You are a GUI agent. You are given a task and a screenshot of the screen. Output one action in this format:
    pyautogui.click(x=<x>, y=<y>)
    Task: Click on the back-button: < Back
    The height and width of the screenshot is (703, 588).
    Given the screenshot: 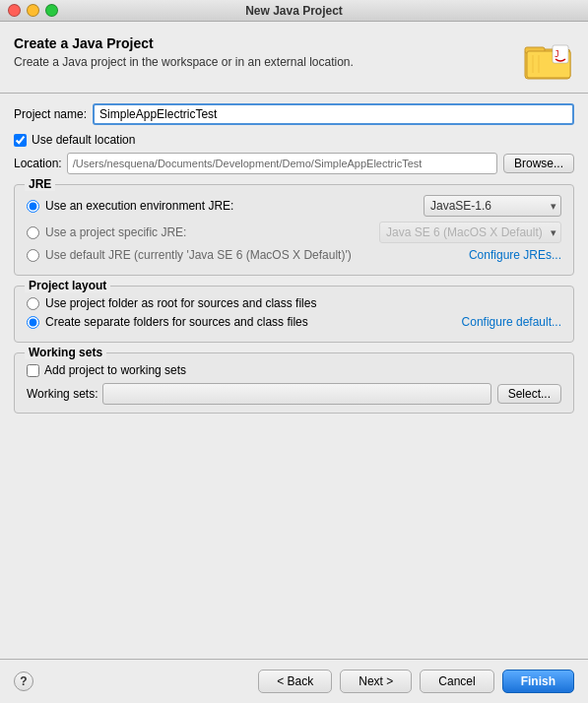 What is the action you would take?
    pyautogui.click(x=295, y=681)
    